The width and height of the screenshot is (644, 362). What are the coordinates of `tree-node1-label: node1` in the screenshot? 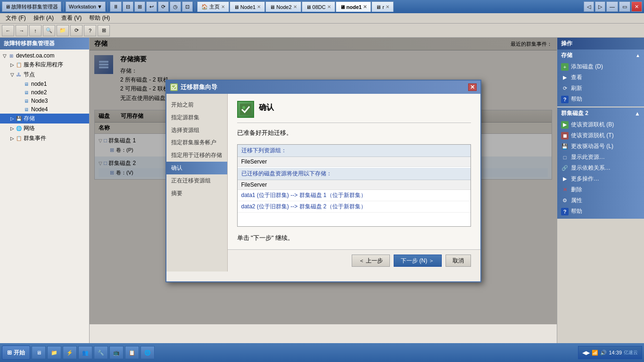 It's located at (39, 84).